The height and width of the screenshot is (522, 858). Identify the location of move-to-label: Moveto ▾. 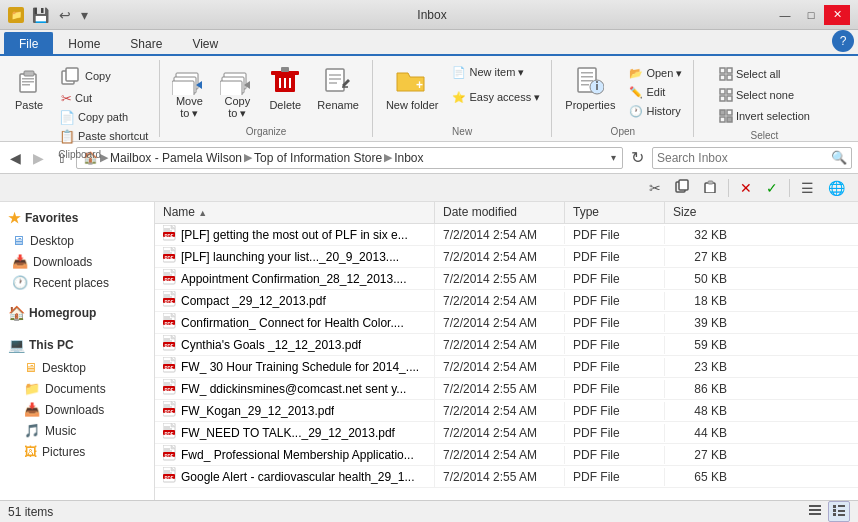
(190, 108).